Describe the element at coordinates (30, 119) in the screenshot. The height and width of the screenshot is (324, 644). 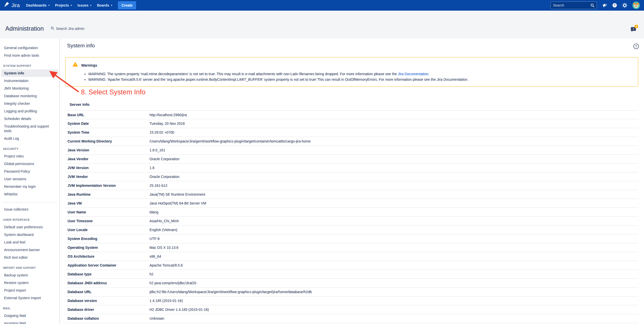
I see `sidebar-item-scheduler-details: Scheduler details` at that location.